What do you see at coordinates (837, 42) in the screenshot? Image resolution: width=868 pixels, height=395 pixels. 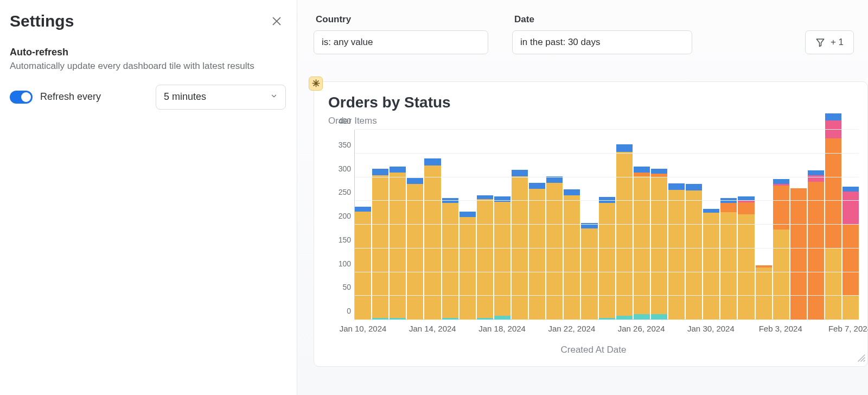 I see `more-filters-count: + 1` at bounding box center [837, 42].